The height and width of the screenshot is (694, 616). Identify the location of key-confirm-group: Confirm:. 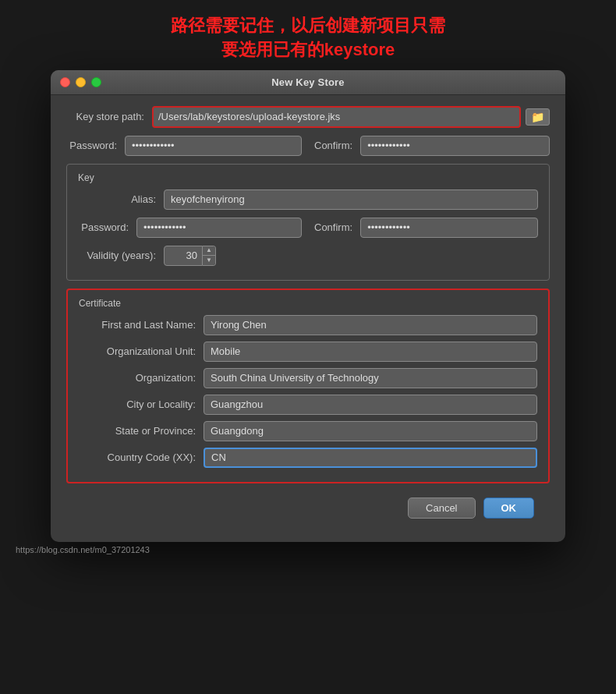
(426, 228).